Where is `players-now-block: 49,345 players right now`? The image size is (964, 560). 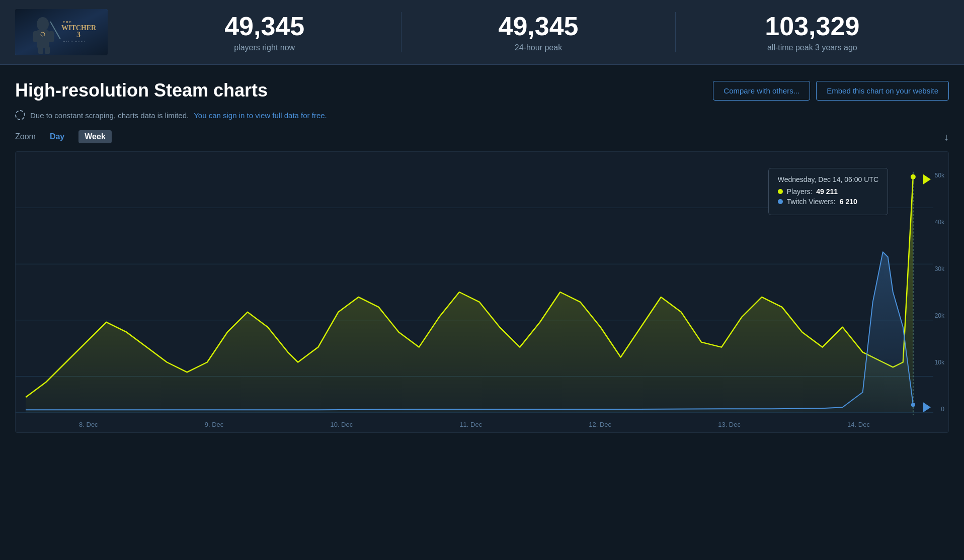 players-now-block: 49,345 players right now is located at coordinates (265, 32).